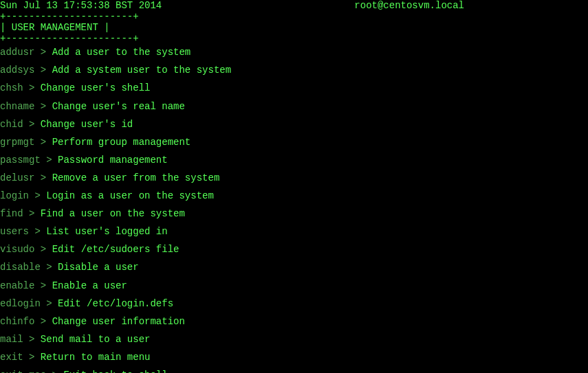 The image size is (588, 373). What do you see at coordinates (409, 5) in the screenshot?
I see `userhost-text: root@centosvm.local` at bounding box center [409, 5].